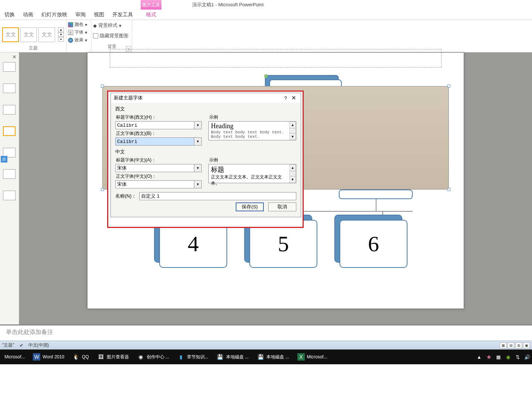  What do you see at coordinates (519, 345) in the screenshot?
I see `view-reading-icon: ▥` at bounding box center [519, 345].